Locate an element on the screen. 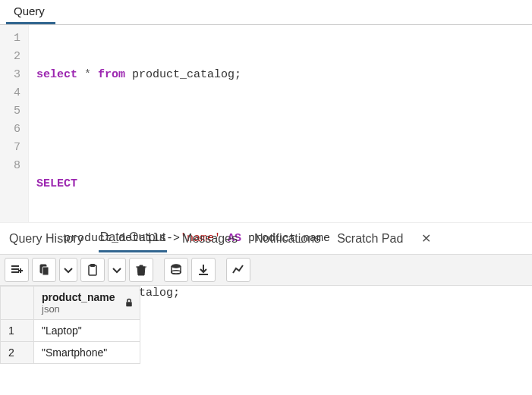 This screenshot has width=532, height=395. paste-dropdown-button is located at coordinates (117, 270).